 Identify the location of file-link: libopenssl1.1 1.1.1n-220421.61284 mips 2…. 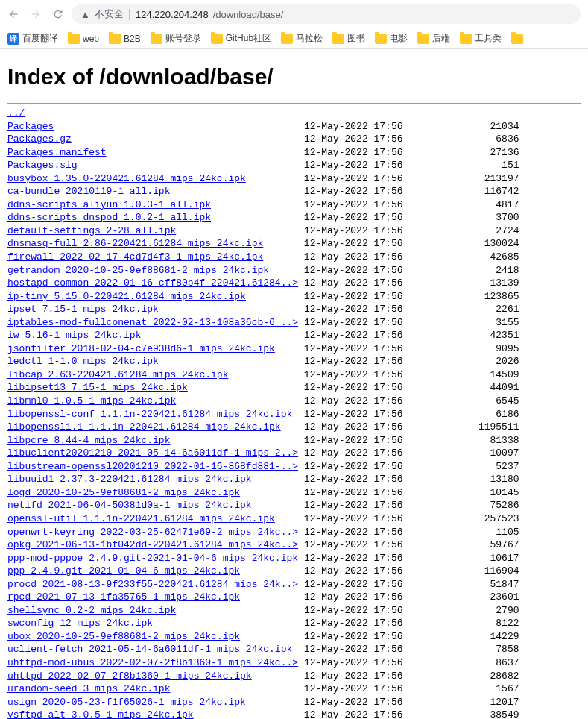
(145, 427).